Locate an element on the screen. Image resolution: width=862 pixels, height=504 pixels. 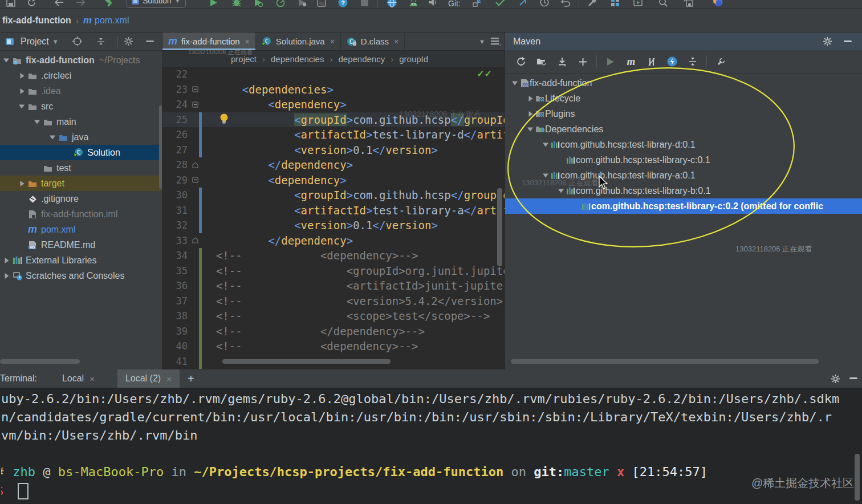
code-line-25: 25 <groupId>com.github.hcsp</groupId> is located at coordinates (334, 120).